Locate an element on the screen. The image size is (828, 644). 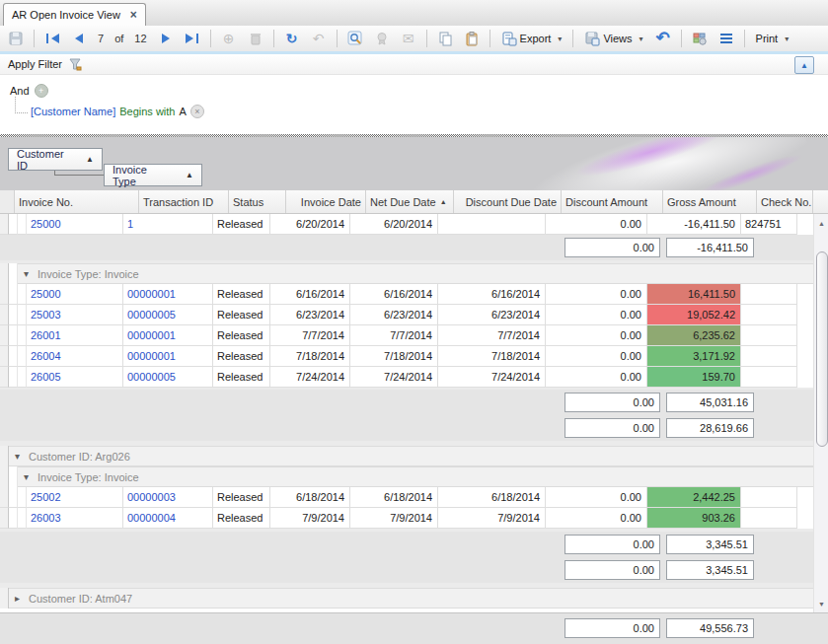
last-record-button is located at coordinates (192, 38).